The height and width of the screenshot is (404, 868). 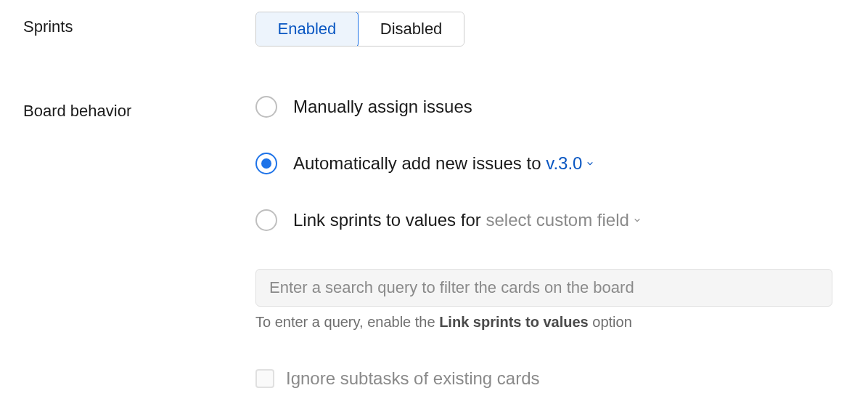 What do you see at coordinates (563, 220) in the screenshot?
I see `link-field-dropdown: select custom field` at bounding box center [563, 220].